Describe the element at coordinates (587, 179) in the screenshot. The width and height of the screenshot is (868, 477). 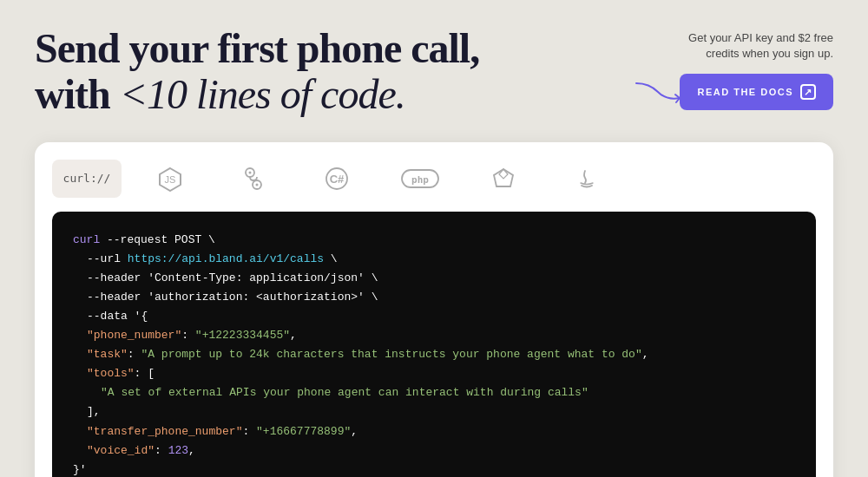
I see `tab-java` at that location.